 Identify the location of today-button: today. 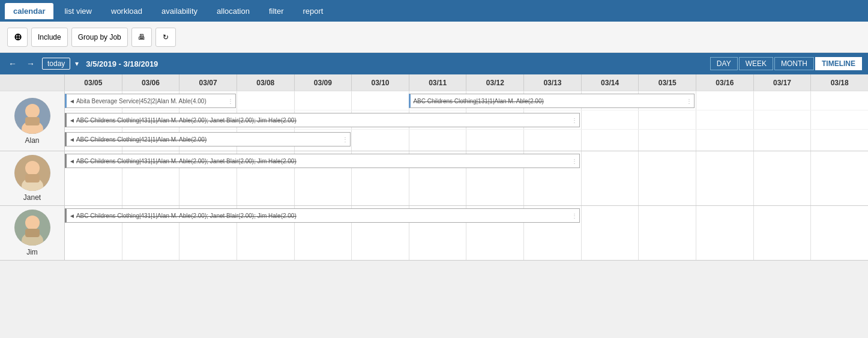
(56, 64).